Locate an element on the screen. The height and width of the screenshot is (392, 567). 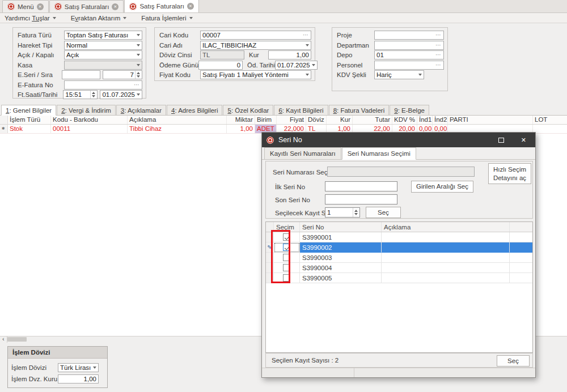
tab-e-belge: 9 : E-Belge is located at coordinates (409, 110).